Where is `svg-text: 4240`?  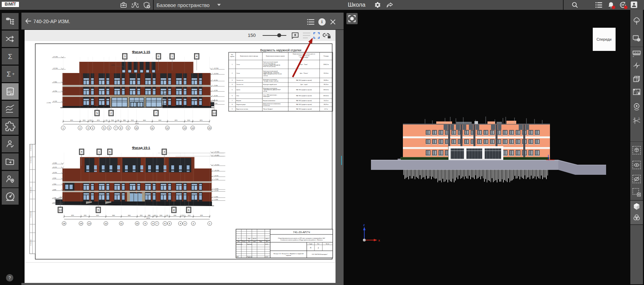 svg-text: 4240 is located at coordinates (175, 216).